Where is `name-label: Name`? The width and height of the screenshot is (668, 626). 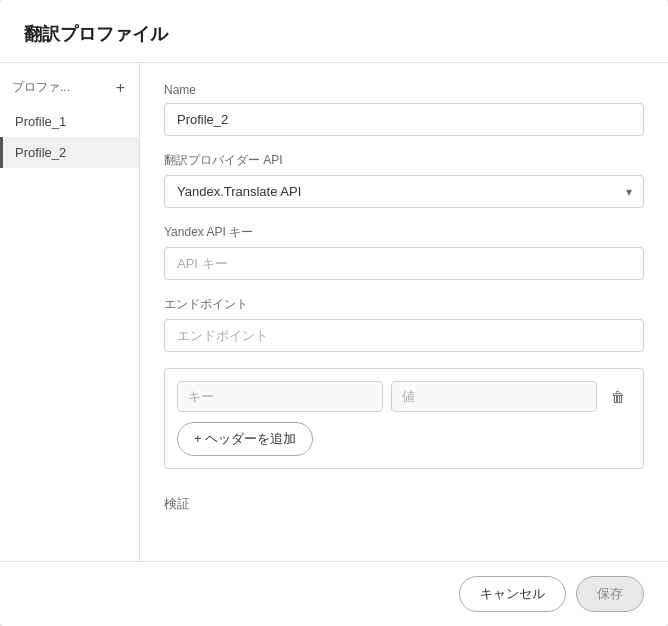 name-label: Name is located at coordinates (404, 90).